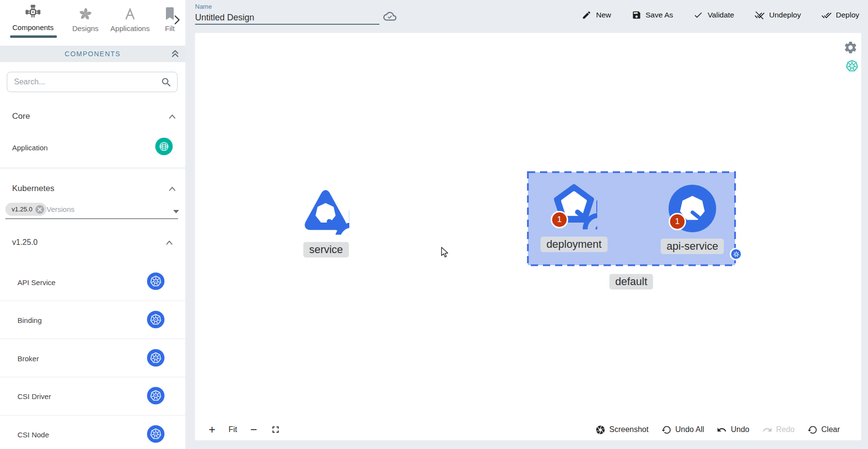 Image resolution: width=868 pixels, height=449 pixels. What do you see at coordinates (212, 430) in the screenshot?
I see `zoom-in-button: +` at bounding box center [212, 430].